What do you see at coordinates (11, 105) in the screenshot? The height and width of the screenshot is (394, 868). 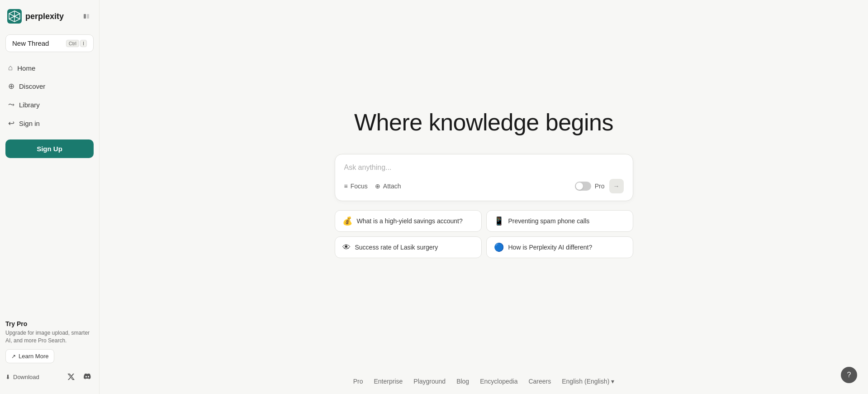 I see `library-icon: ⤳` at bounding box center [11, 105].